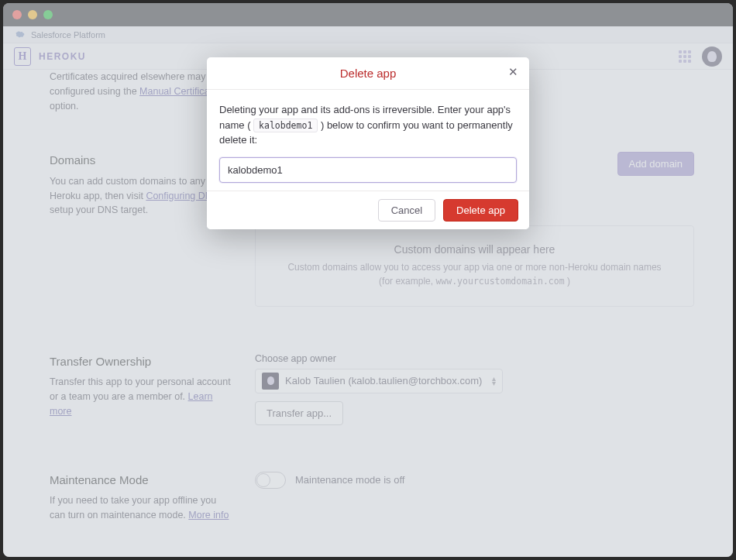 Image resolution: width=736 pixels, height=560 pixels. Describe the element at coordinates (369, 73) in the screenshot. I see `modal-title: Delete app` at that location.